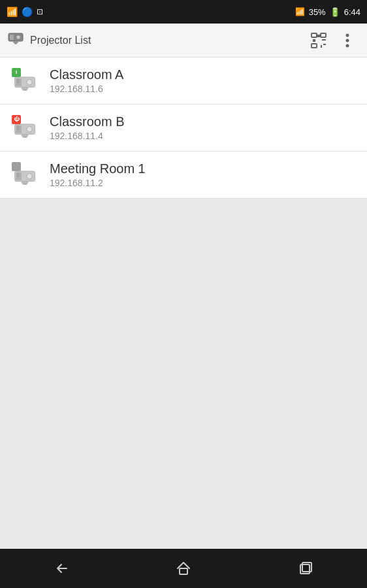  I want to click on status-bar-left: 📶 🔵 ⊡, so click(25, 12).